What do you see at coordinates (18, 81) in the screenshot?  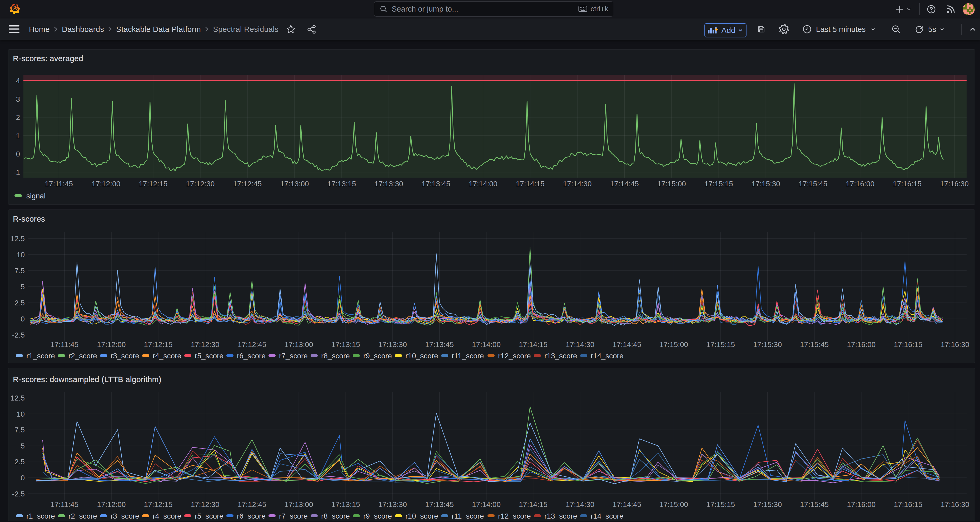 I see `svg-text: 4` at bounding box center [18, 81].